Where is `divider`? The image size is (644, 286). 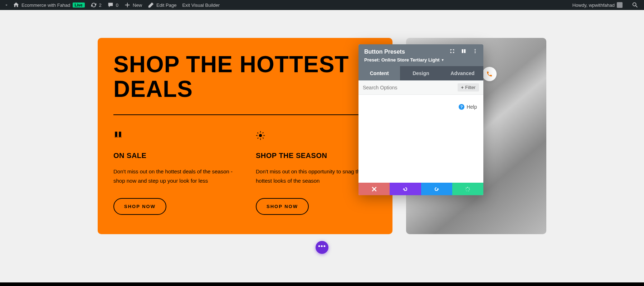 divider is located at coordinates (245, 115).